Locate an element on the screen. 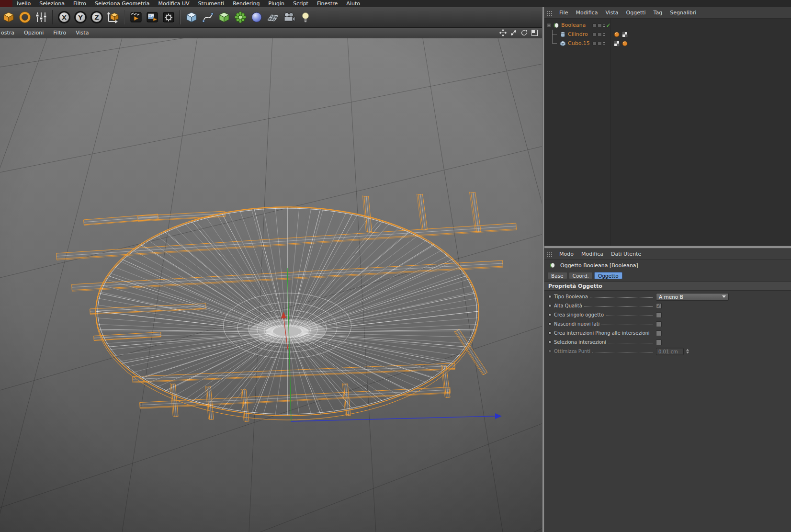 This screenshot has width=791, height=532. menu-finestre: Finestre is located at coordinates (328, 4).